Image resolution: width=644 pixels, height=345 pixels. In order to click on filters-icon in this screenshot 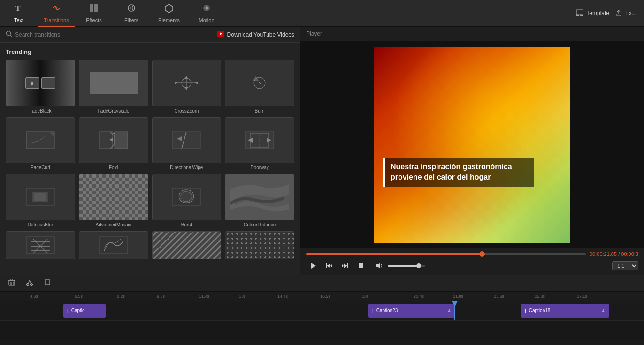, I will do `click(131, 9)`.